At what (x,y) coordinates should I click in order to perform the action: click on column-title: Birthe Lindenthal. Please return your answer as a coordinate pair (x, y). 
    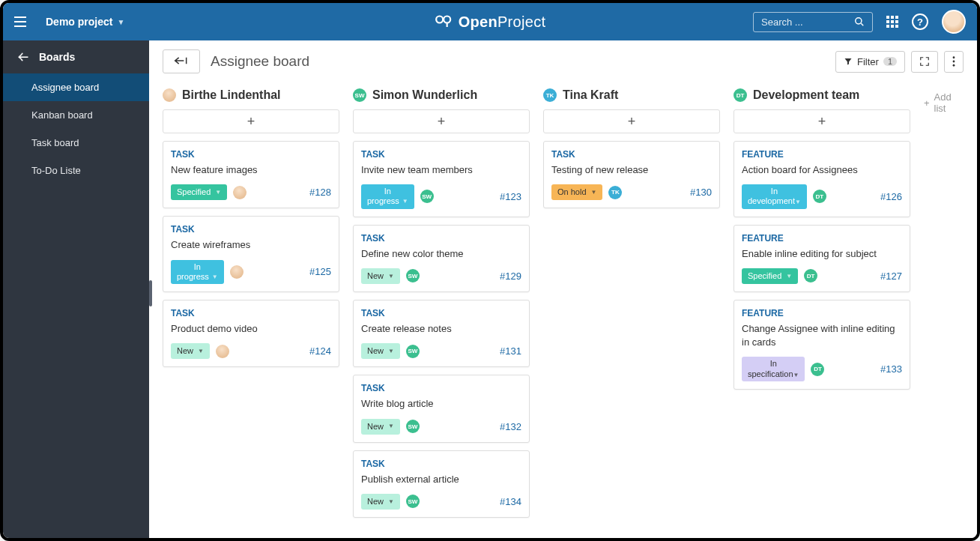
    Looking at the image, I should click on (232, 95).